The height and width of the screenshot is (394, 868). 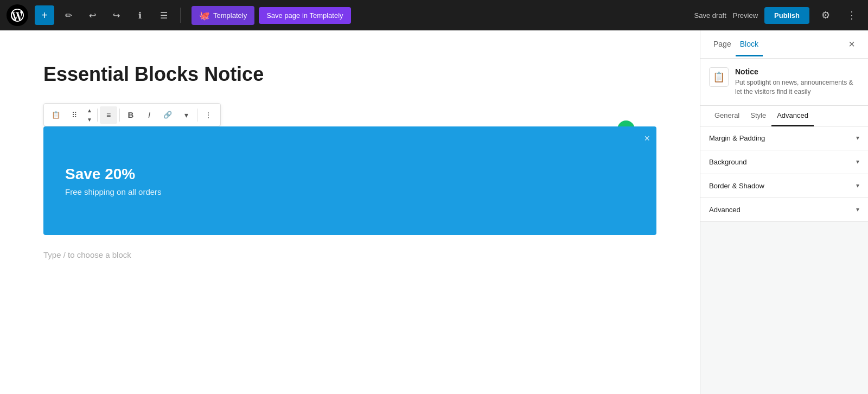 I want to click on block-tab: Block, so click(x=749, y=45).